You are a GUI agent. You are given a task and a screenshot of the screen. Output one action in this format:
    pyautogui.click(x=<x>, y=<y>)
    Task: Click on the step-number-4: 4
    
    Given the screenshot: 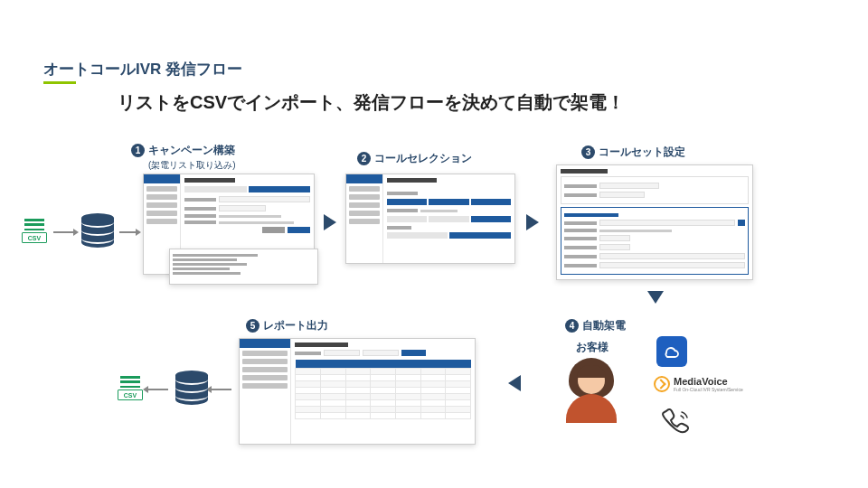 What is the action you would take?
    pyautogui.click(x=571, y=325)
    